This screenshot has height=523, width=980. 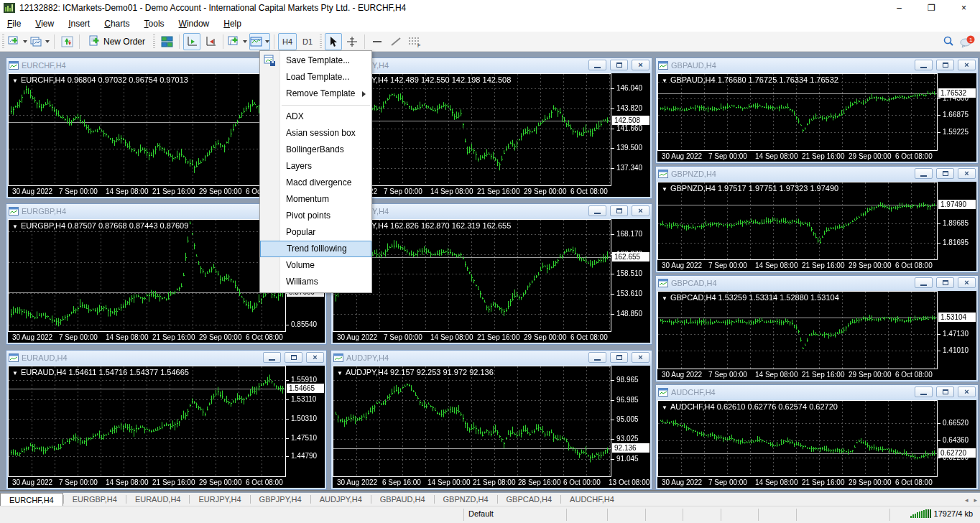 What do you see at coordinates (817, 118) in the screenshot?
I see `chart-area-gbpaud-h4: ▼GBPAUD,H4 1.76680 1.76725 1.76334 1.765…` at bounding box center [817, 118].